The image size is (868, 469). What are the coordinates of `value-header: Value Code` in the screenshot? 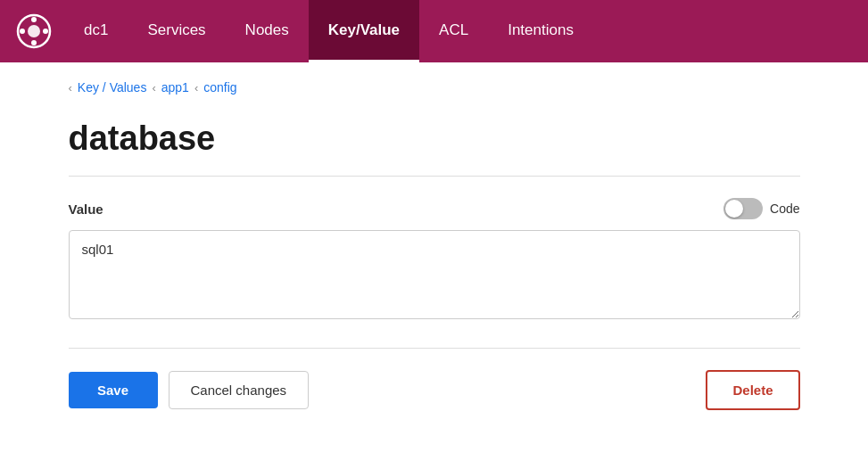 It's located at (434, 209).